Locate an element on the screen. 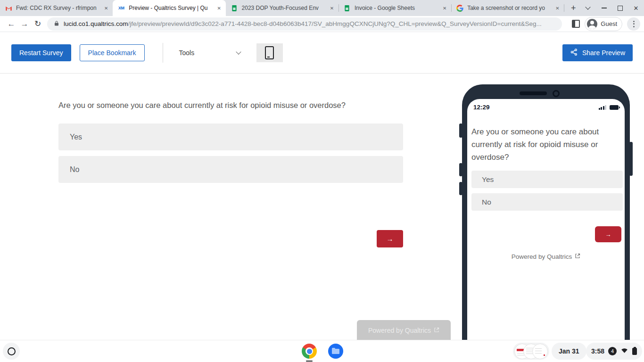 The height and width of the screenshot is (362, 644). tab-title: Invoice - Google Sheets is located at coordinates (396, 8).